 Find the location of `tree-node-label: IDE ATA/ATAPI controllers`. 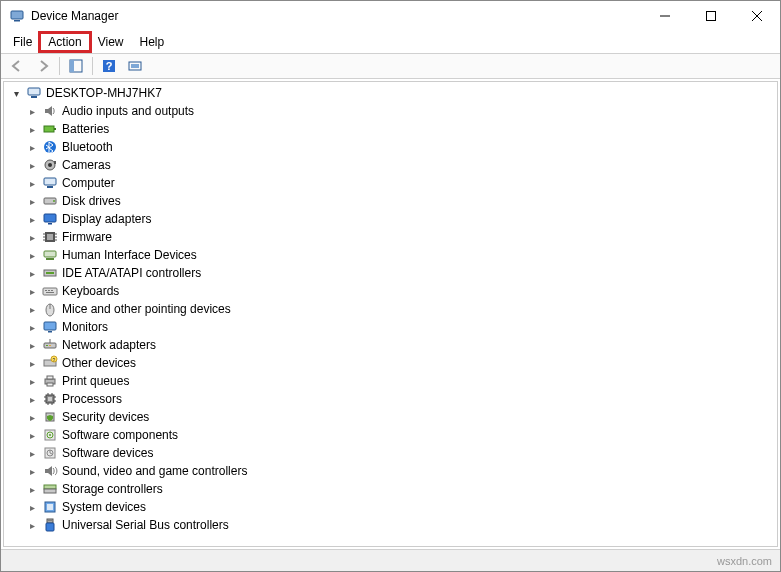

tree-node-label: IDE ATA/ATAPI controllers is located at coordinates (132, 273).